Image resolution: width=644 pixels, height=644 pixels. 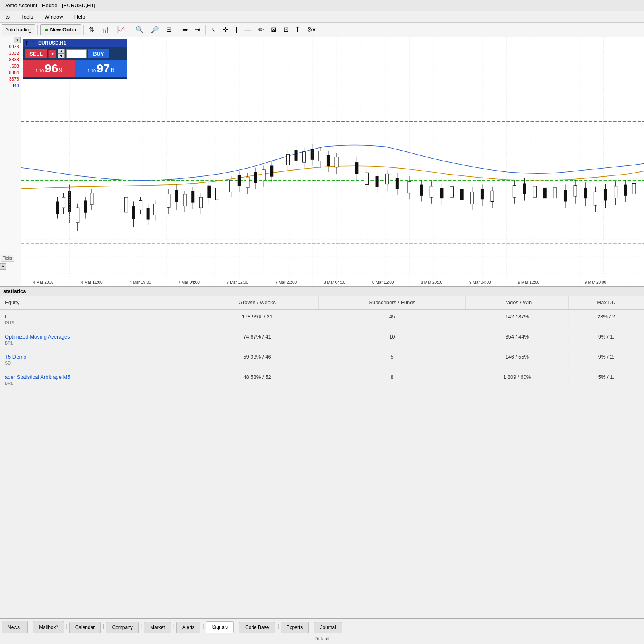 What do you see at coordinates (295, 627) in the screenshot?
I see `tab-experts: Experts` at bounding box center [295, 627].